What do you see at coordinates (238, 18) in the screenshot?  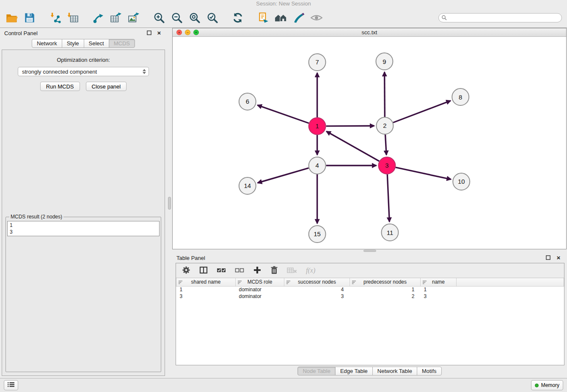 I see `refresh-layout-button` at bounding box center [238, 18].